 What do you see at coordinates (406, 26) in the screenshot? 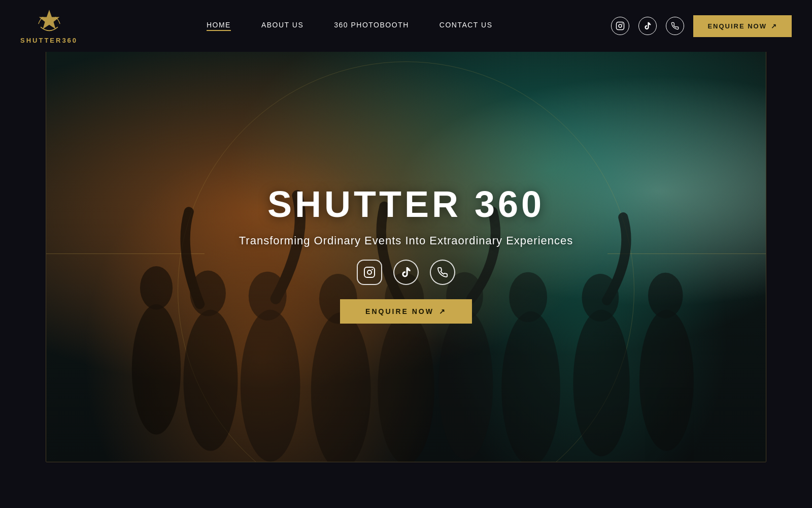
I see `navbar: SHUTTER360 HOME ABOUT US 360 PHOTOBOOTH …` at bounding box center [406, 26].